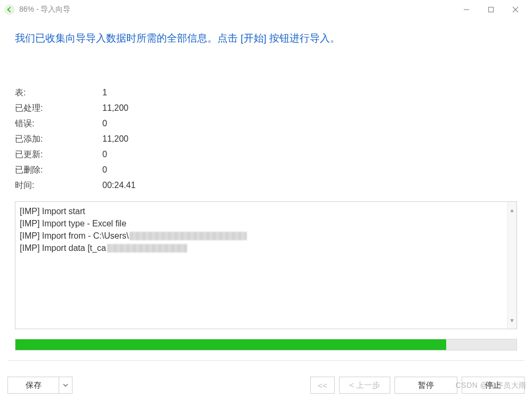  Describe the element at coordinates (323, 385) in the screenshot. I see `first-page-button: <<` at that location.